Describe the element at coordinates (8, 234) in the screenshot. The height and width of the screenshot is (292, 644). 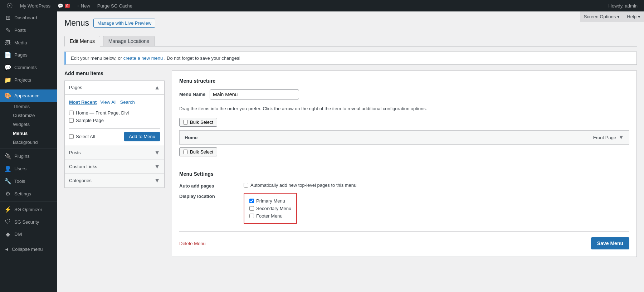
I see `divi-icon: ◆` at that location.